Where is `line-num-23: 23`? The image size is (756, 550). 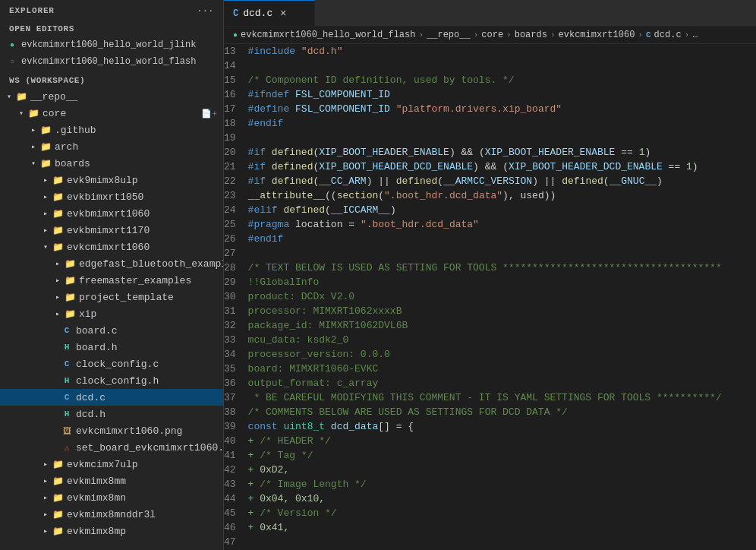 line-num-23: 23 is located at coordinates (234, 196).